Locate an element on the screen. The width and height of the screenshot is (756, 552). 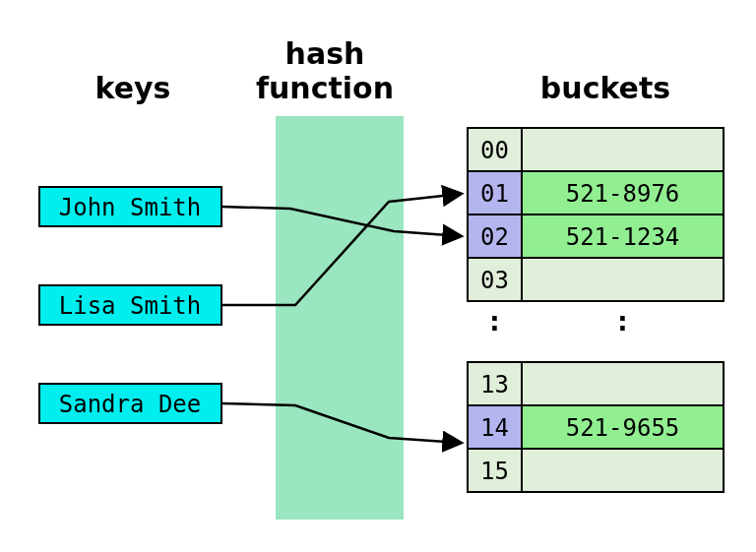
bucket-value-text: 521-8976 is located at coordinates (623, 194).